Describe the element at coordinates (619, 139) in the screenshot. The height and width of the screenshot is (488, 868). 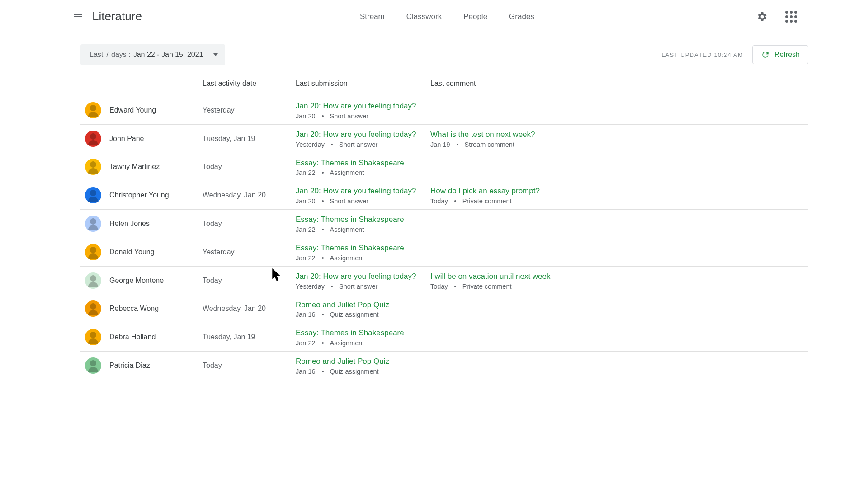
I see `comment-cell: What is the test on next week?Jan 19Stre…` at that location.